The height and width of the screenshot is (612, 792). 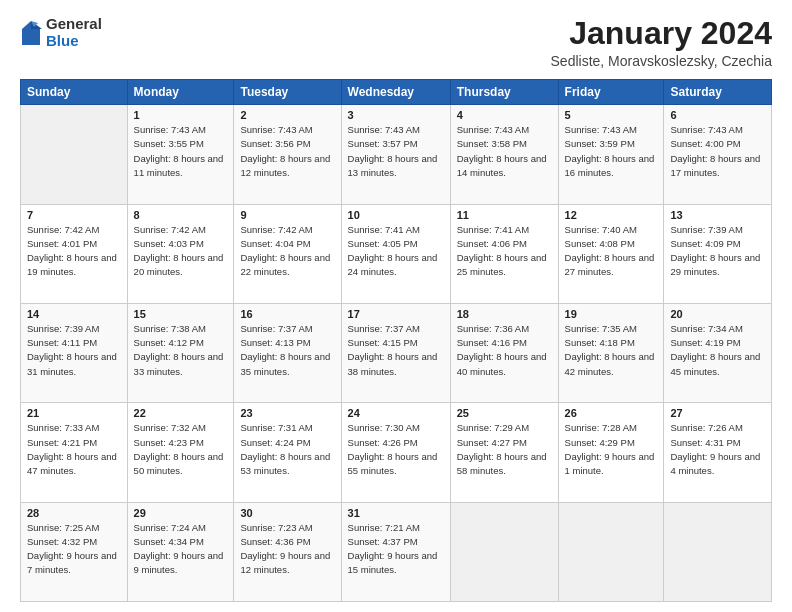 What do you see at coordinates (612, 450) in the screenshot?
I see `day-info: Sunrise: 7:28 AMSunset: 4:29 PMDaylight:…` at bounding box center [612, 450].